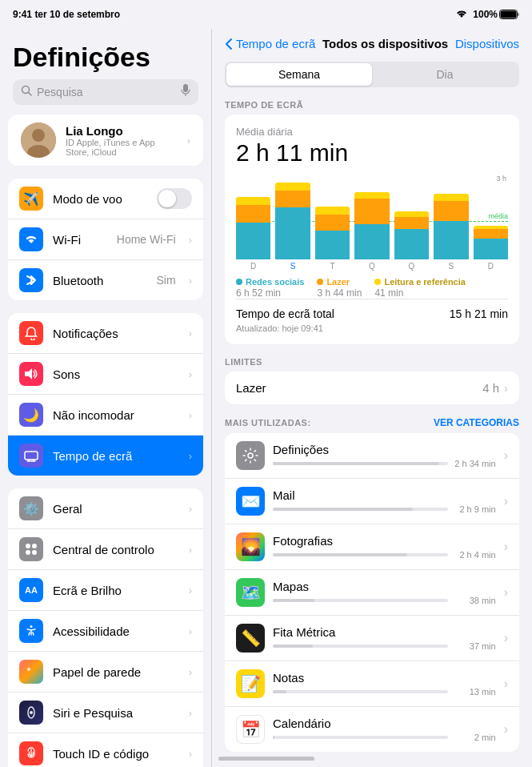  I want to click on status-icons: 100%, so click(487, 14).